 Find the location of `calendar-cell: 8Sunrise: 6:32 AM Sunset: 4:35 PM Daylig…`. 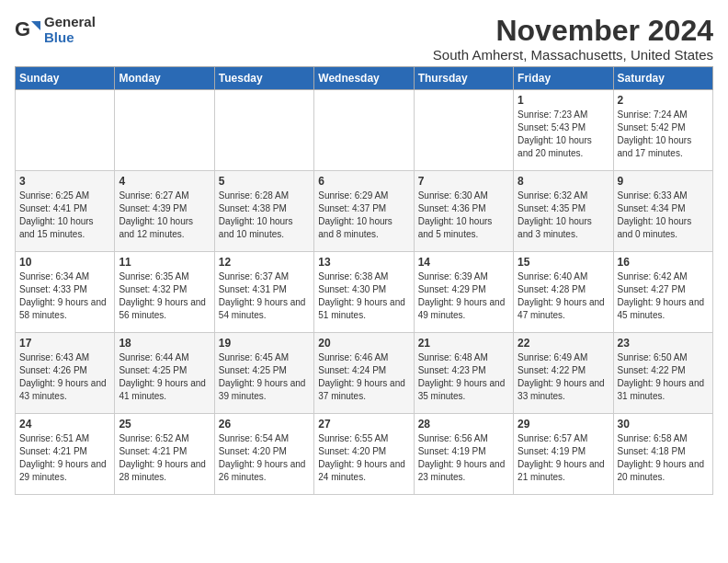

calendar-cell: 8Sunrise: 6:32 AM Sunset: 4:35 PM Daylig… is located at coordinates (563, 212).